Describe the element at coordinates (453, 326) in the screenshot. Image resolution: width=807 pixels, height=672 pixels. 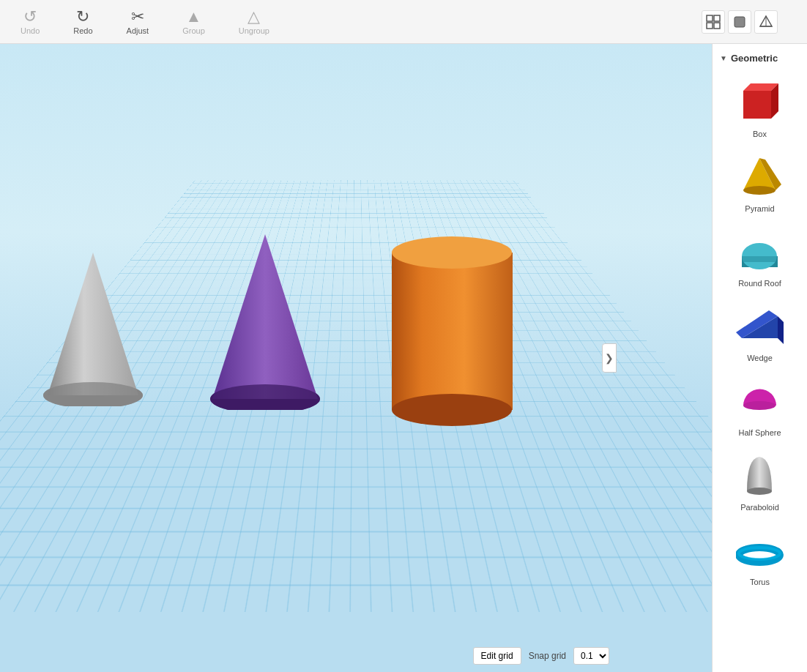
I see `orange-cylinder-svg` at that location.